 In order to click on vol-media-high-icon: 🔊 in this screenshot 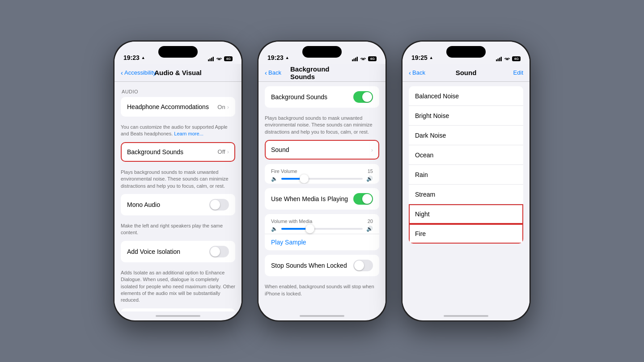, I will do `click(369, 229)`.